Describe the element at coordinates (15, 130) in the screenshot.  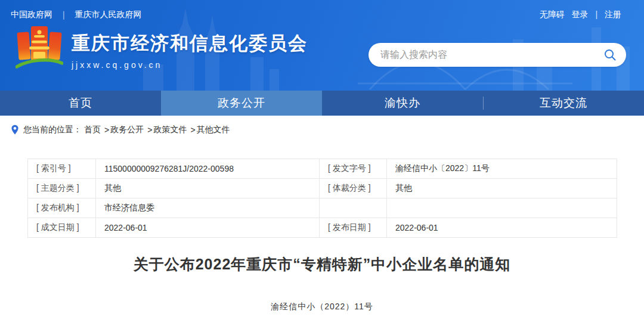
I see `location-pin-icon` at that location.